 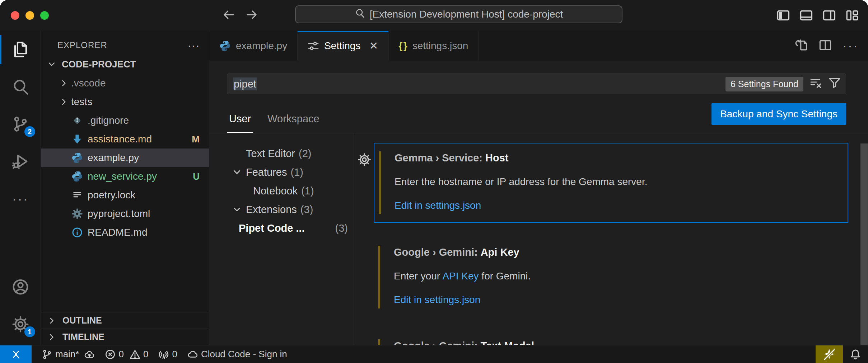 I want to click on toc-label: Pipet Code ..., so click(x=272, y=228).